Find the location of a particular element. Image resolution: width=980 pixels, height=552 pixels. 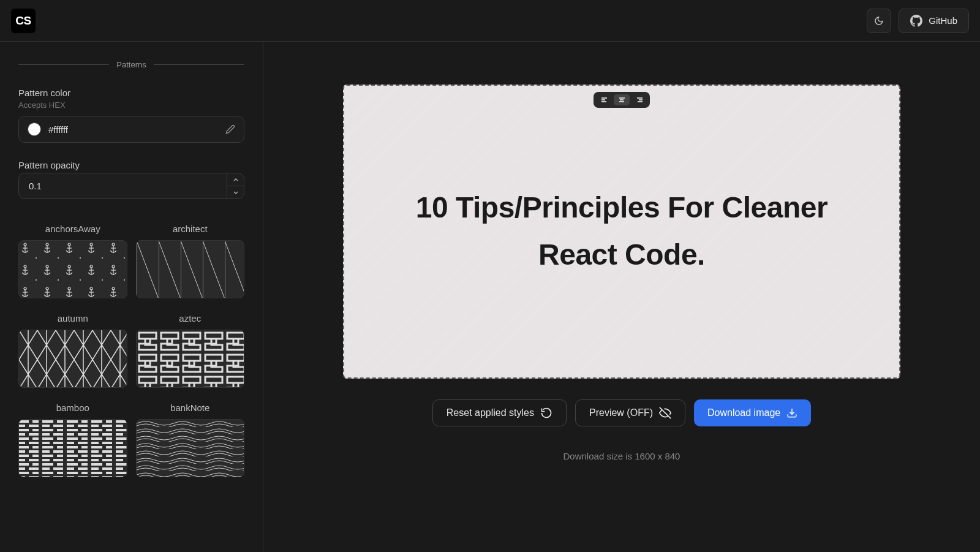

app-logo: CS is located at coordinates (23, 21).